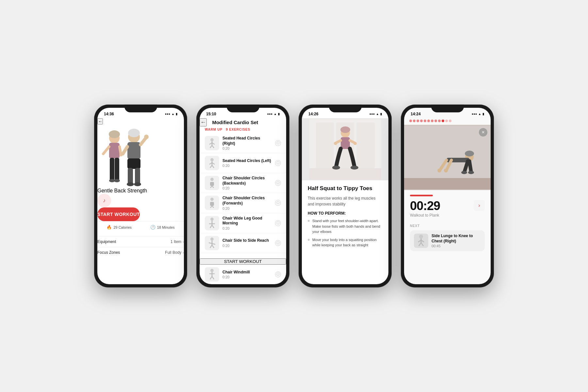 The width and height of the screenshot is (588, 392). Describe the element at coordinates (345, 149) in the screenshot. I see `exercise-image` at that location.